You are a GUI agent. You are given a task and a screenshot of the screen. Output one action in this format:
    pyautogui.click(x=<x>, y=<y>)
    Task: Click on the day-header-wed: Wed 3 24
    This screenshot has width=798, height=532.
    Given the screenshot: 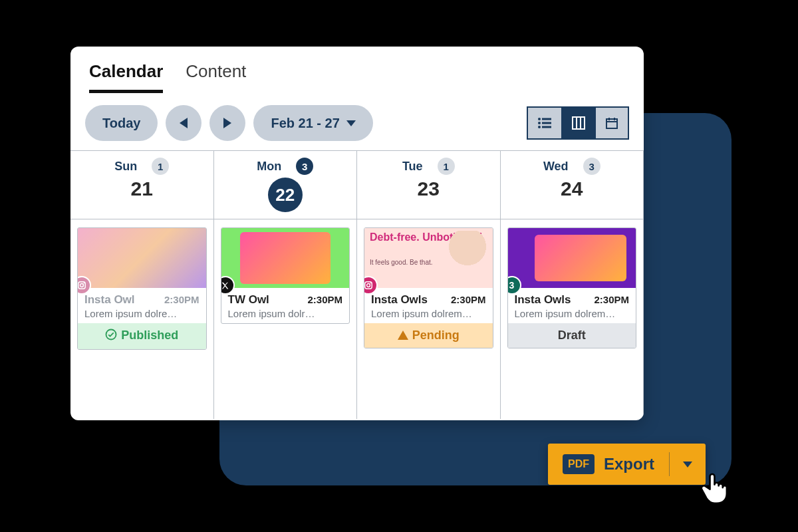 What is the action you would take?
    pyautogui.click(x=573, y=185)
    